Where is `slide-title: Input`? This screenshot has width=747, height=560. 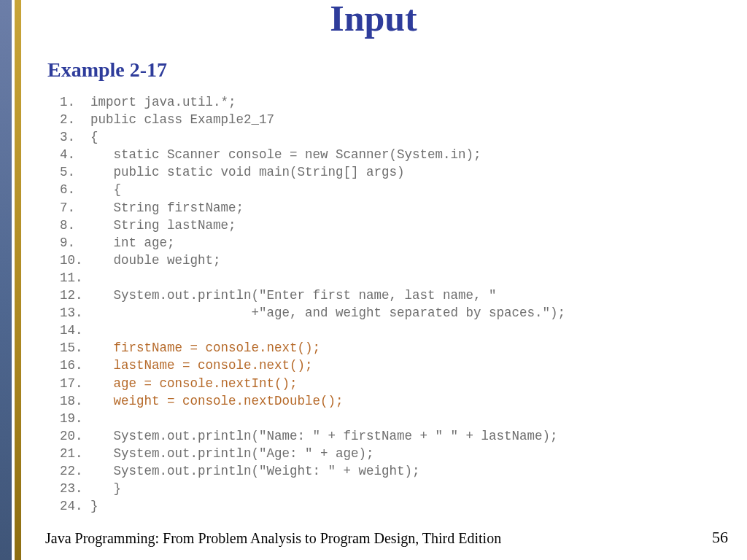
slide-title: Input is located at coordinates (374, 20).